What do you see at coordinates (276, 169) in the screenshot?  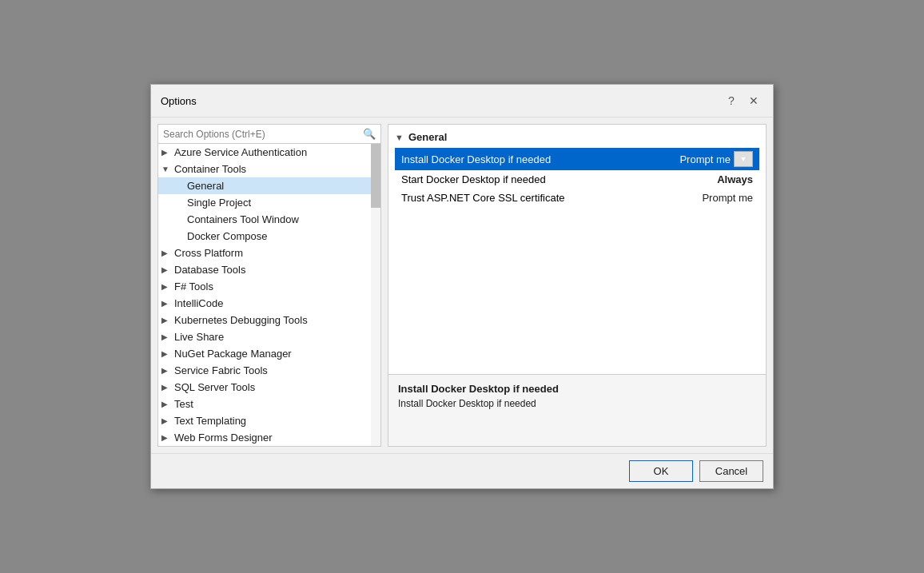 I see `tree-label-container-tools: Container Tools` at bounding box center [276, 169].